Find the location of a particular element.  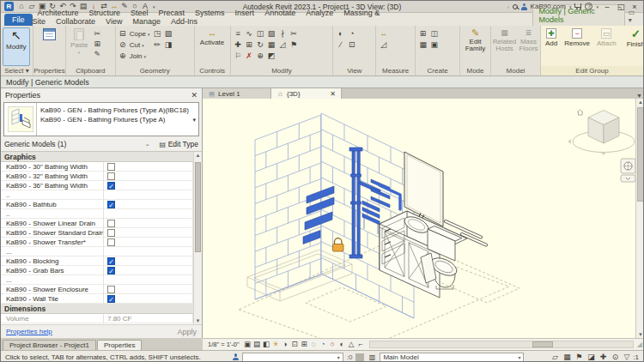

scale-icon: ◿ is located at coordinates (283, 46).